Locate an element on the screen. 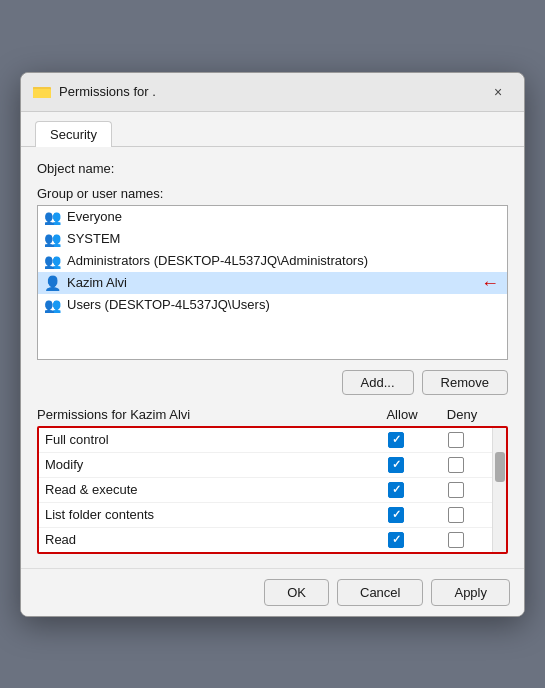  list-item: 👥 Administrators (DESKTOP-4L537JQ\Admini… is located at coordinates (272, 261).